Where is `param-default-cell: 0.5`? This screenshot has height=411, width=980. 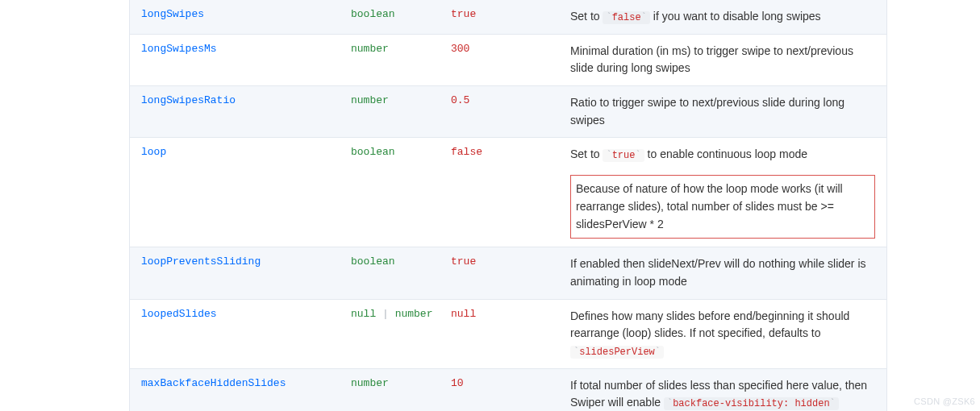
param-default-cell: 0.5 is located at coordinates (507, 111).